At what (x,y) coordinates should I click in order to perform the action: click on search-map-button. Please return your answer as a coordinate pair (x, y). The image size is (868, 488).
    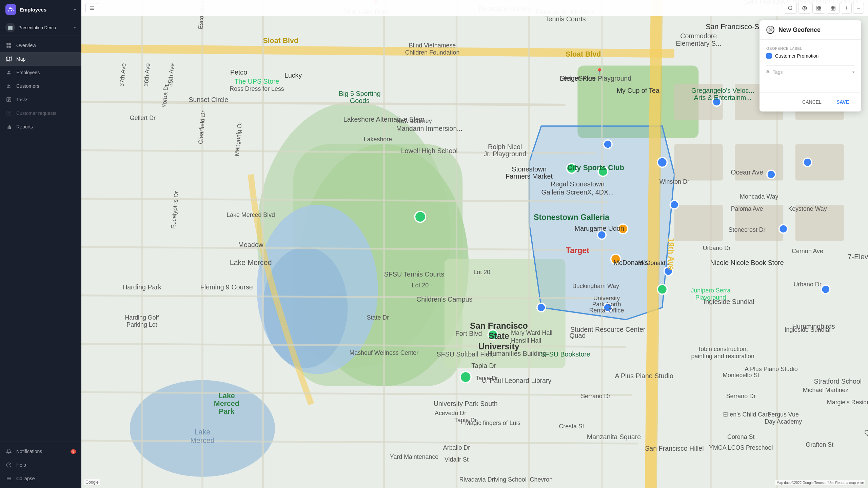
    Looking at the image, I should click on (790, 8).